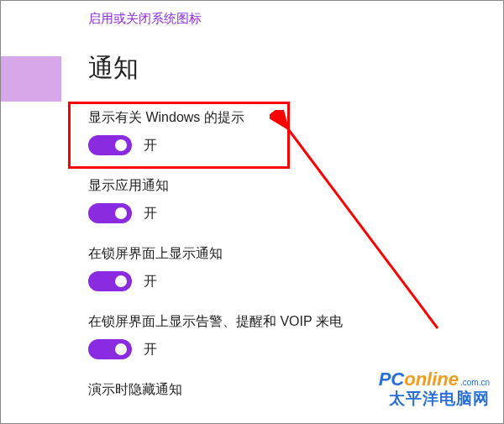 The width and height of the screenshot is (504, 424). What do you see at coordinates (31, 79) in the screenshot?
I see `accent-sidebar-marker` at bounding box center [31, 79].